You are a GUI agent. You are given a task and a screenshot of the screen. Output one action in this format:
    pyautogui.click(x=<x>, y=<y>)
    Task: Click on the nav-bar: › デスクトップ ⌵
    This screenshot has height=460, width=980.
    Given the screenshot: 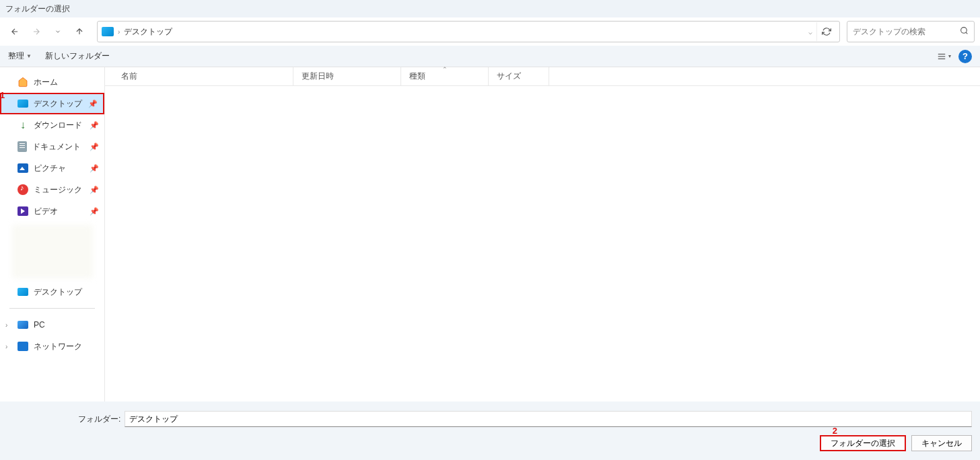 What is the action you would take?
    pyautogui.click(x=490, y=32)
    